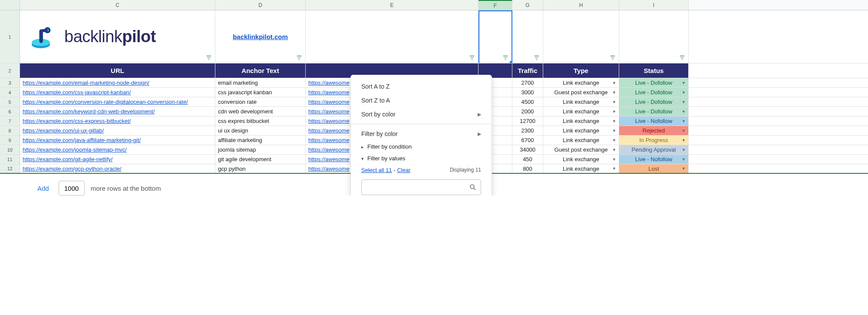  Describe the element at coordinates (528, 111) in the screenshot. I see `traffic-cell: 2000` at that location.